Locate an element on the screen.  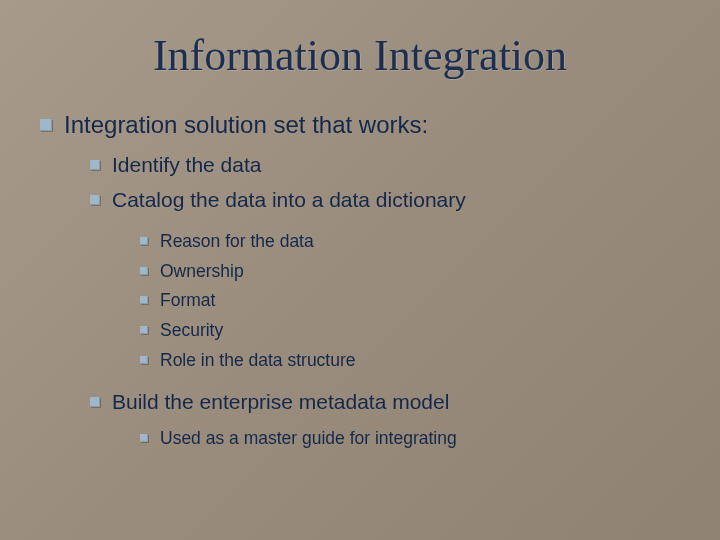
list-item: Used as a master guide for integrating is located at coordinates (410, 439).